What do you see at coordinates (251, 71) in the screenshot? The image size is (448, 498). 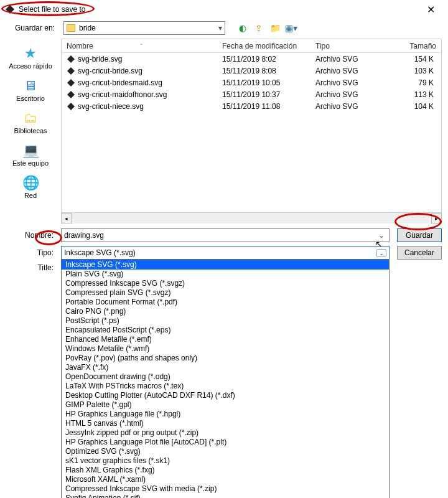 I see `file-row: svg-cricut-bride.svg15/11/2019 8:08Archi…` at bounding box center [251, 71].